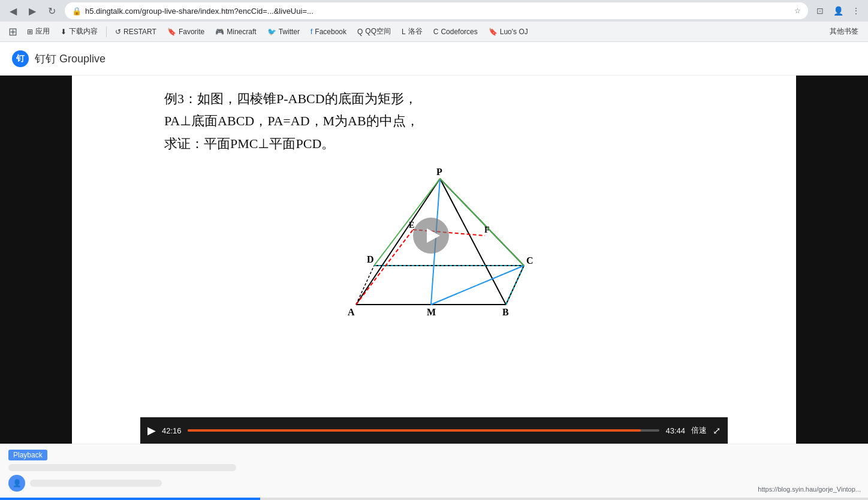 Image resolution: width=868 pixels, height=500 pixels. What do you see at coordinates (289, 32) in the screenshot?
I see `twitter-label: Twitter` at bounding box center [289, 32].